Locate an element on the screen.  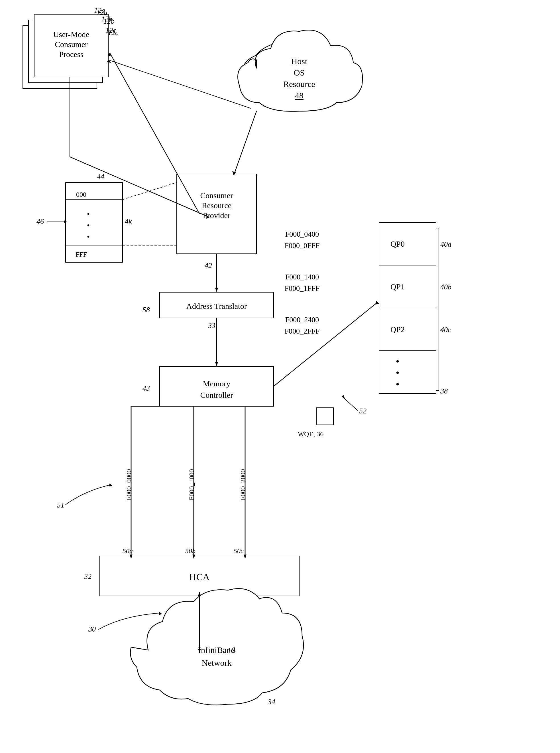
svg-text: F000_0000 is located at coordinates (129, 484).